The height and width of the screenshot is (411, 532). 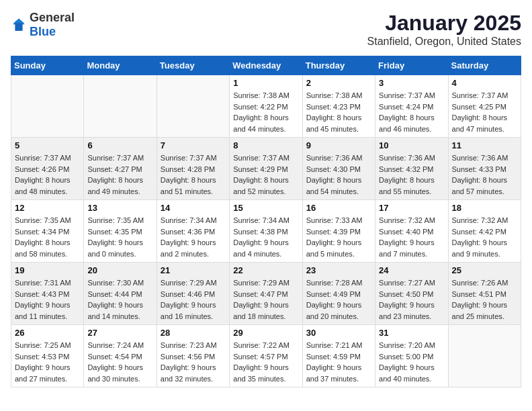 I want to click on day-info: Sunrise: 7:31 AMSunset: 4:43 PMDaylight:…, so click(x=47, y=300).